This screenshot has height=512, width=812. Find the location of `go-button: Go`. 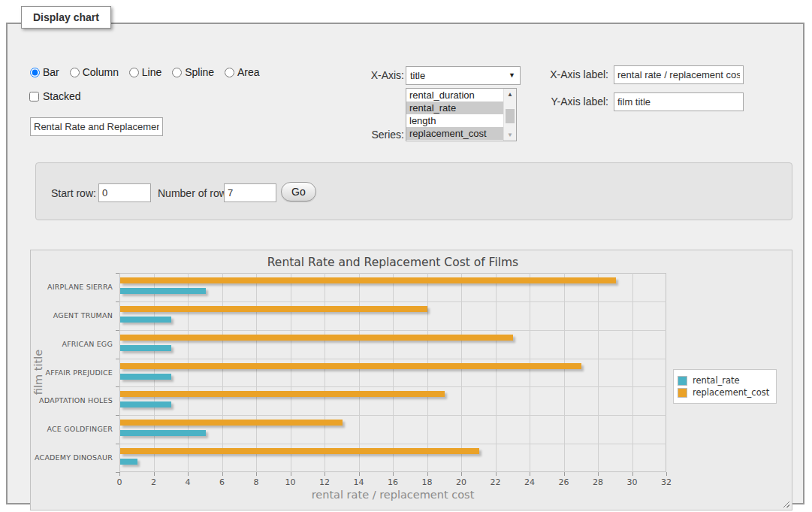

go-button: Go is located at coordinates (299, 192).